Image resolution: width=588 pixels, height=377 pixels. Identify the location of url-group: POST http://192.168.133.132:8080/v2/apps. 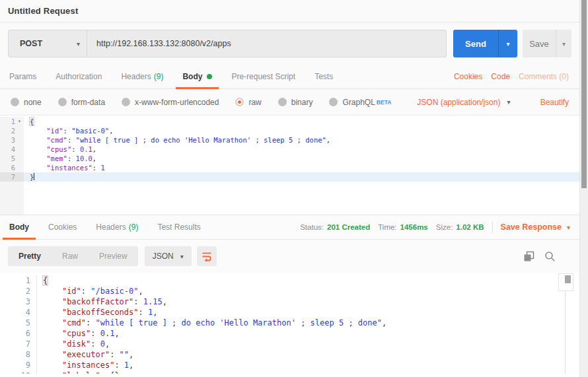
(227, 44).